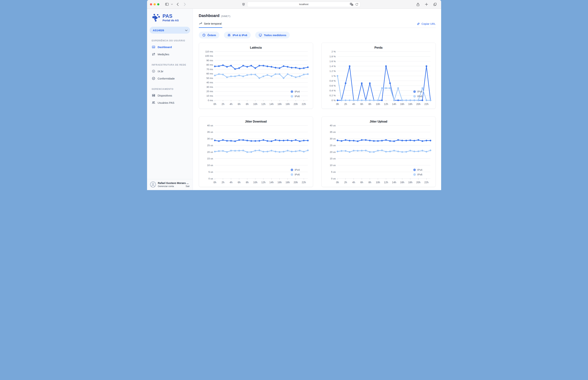 This screenshot has width=588, height=380. Describe the element at coordinates (178, 4) in the screenshot. I see `back-button` at that location.